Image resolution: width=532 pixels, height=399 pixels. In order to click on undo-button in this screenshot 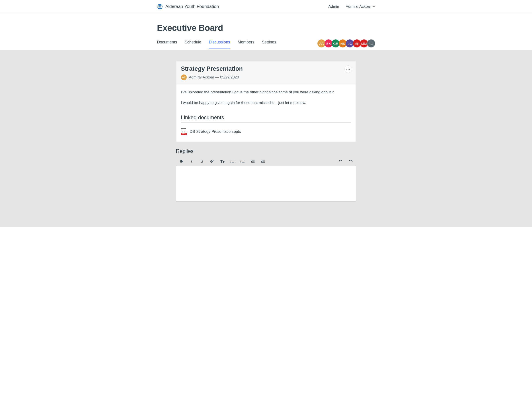, I will do `click(341, 161)`.